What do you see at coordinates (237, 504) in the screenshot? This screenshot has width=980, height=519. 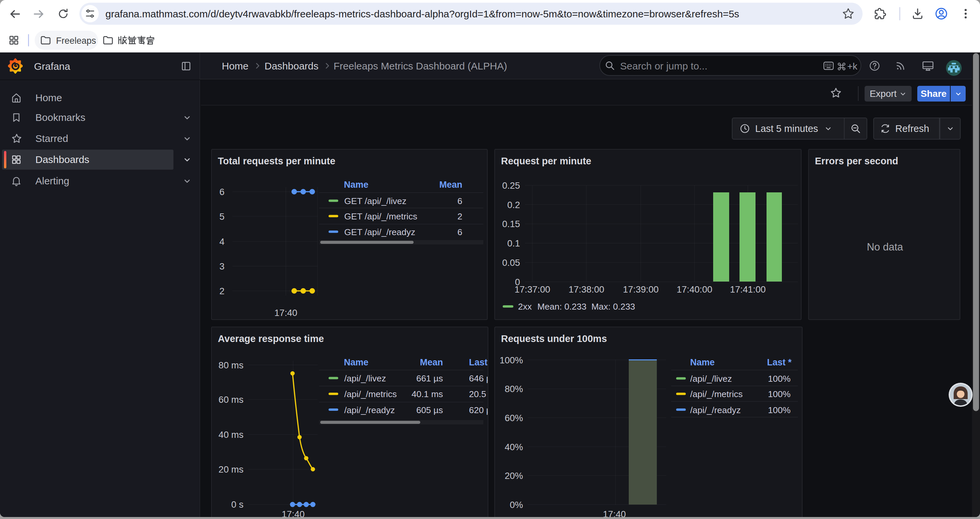 I see `svg-text: 0 s` at bounding box center [237, 504].